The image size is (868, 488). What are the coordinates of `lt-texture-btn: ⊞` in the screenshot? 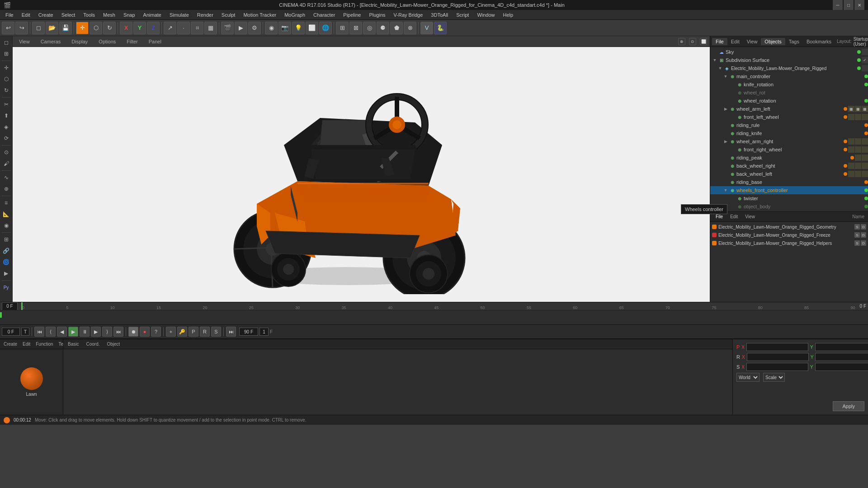 It's located at (6, 54).